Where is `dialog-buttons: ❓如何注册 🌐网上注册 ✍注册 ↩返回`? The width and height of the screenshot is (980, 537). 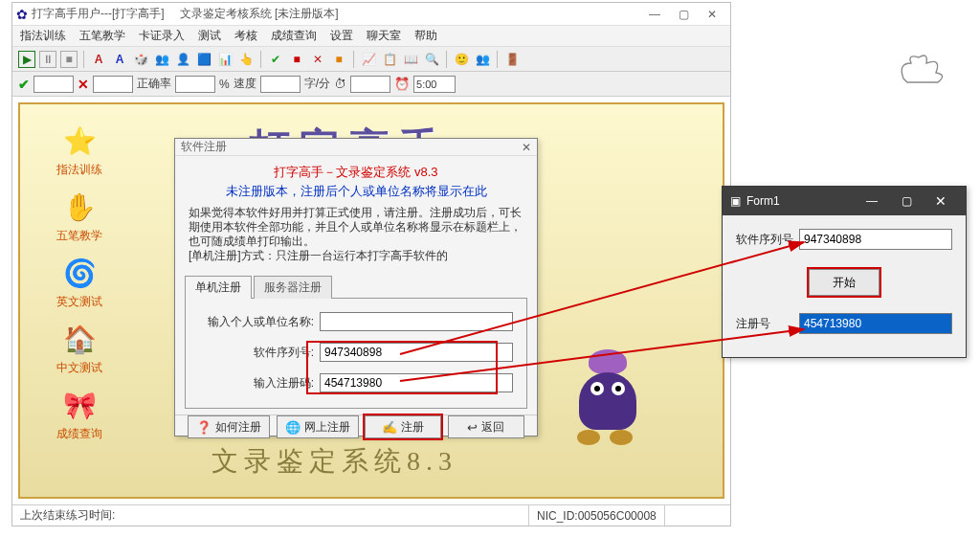 dialog-buttons: ❓如何注册 🌐网上注册 ✍注册 ↩返回 is located at coordinates (356, 427).